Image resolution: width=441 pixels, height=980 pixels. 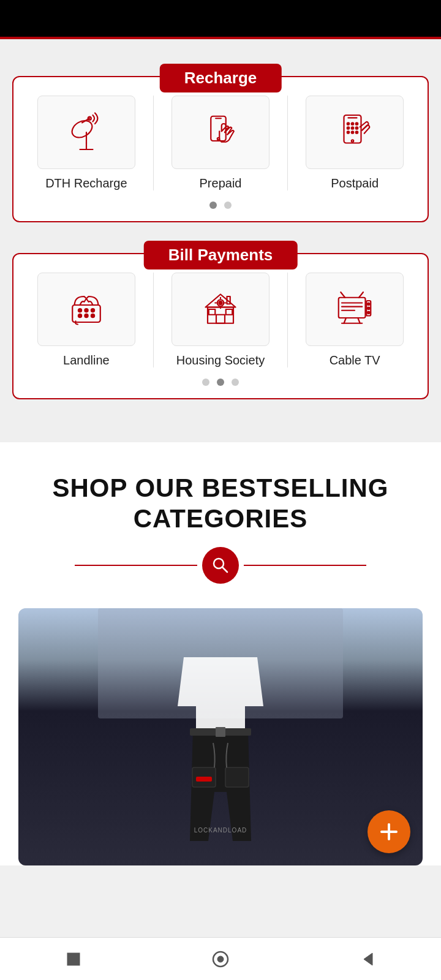 What do you see at coordinates (74, 959) in the screenshot?
I see `stop-icon` at bounding box center [74, 959].